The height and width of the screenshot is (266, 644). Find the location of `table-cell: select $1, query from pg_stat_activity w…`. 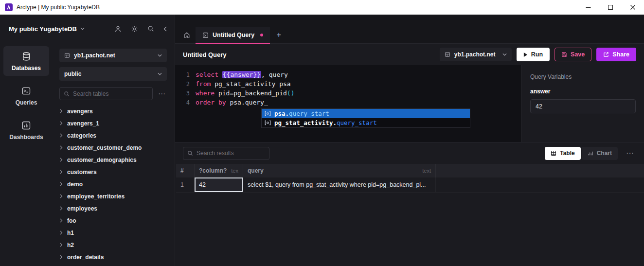

table-cell: select $1, query from pg_stat_activity w… is located at coordinates (340, 185).